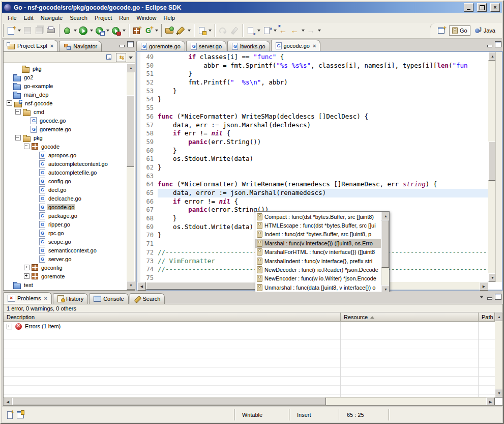  Describe the element at coordinates (295, 31) in the screenshot. I see `back-icon` at that location.